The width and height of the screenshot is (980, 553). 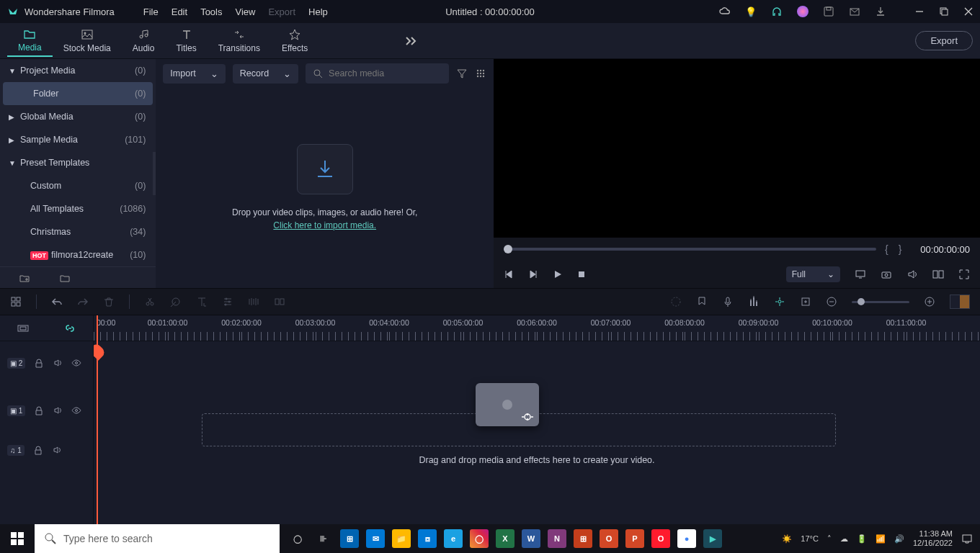 I want to click on onedrive-icon: ☁, so click(x=845, y=539).